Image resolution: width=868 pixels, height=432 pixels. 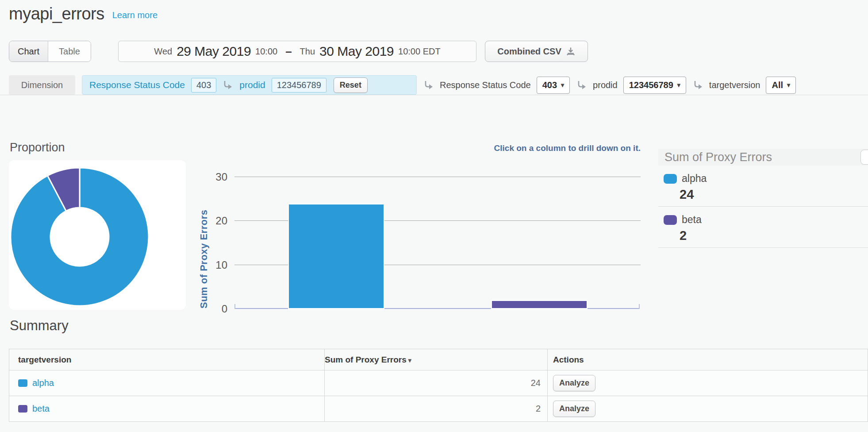 What do you see at coordinates (485, 85) in the screenshot?
I see `selector-name: Response Status Code` at bounding box center [485, 85].